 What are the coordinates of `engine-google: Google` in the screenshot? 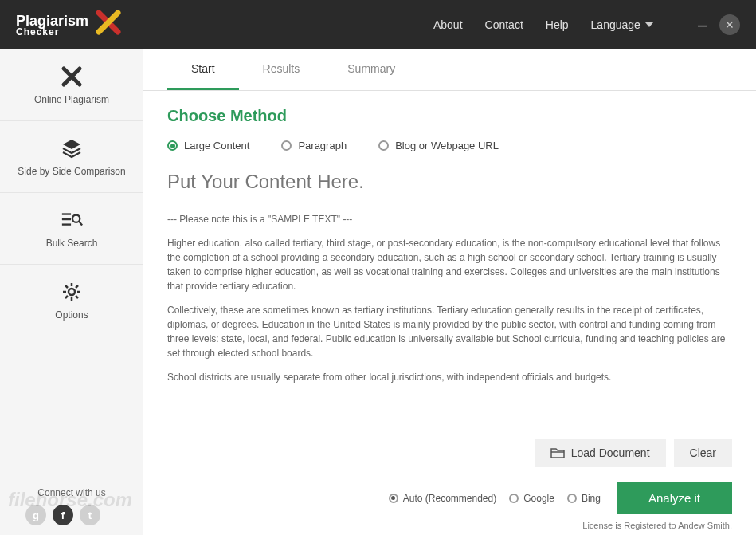 It's located at (532, 498).